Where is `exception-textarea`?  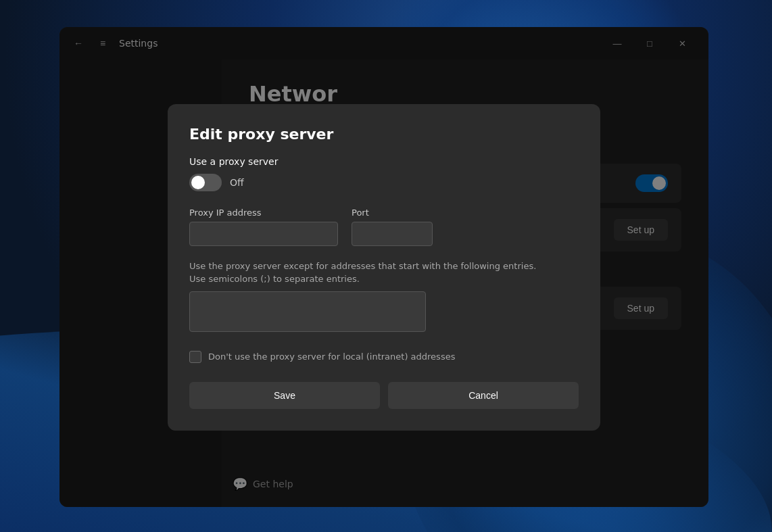
exception-textarea is located at coordinates (308, 312).